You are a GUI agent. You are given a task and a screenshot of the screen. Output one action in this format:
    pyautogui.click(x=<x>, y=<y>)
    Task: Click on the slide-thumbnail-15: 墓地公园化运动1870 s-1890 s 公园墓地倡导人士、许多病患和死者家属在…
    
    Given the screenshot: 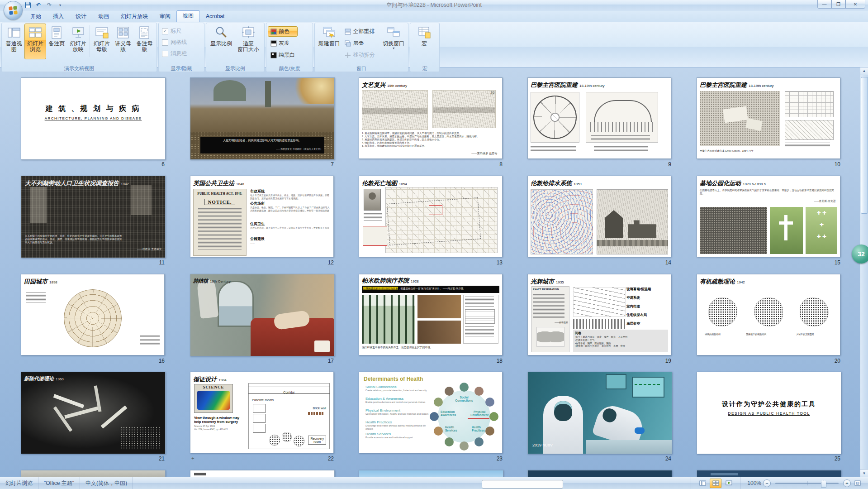 What is the action you would take?
    pyautogui.click(x=768, y=216)
    